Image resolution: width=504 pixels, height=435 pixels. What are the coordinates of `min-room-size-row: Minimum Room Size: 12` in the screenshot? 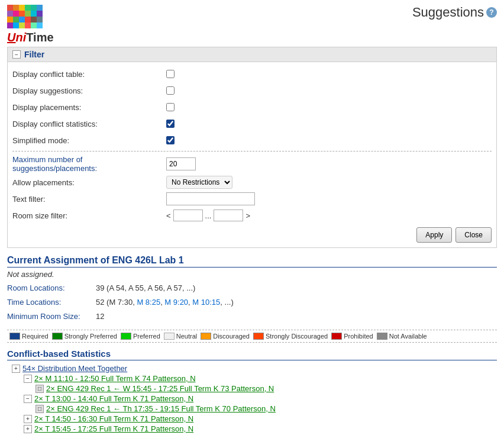 It's located at (252, 318).